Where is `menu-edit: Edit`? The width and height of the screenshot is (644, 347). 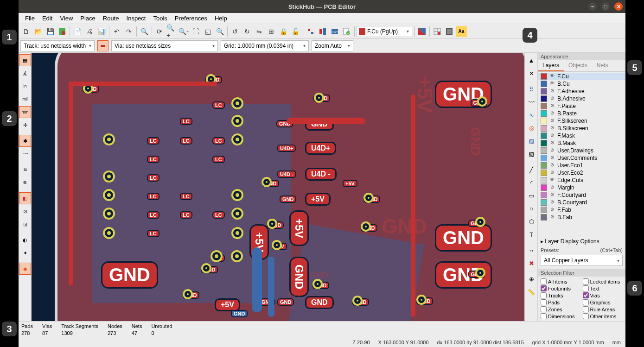 menu-edit: Edit is located at coordinates (47, 19).